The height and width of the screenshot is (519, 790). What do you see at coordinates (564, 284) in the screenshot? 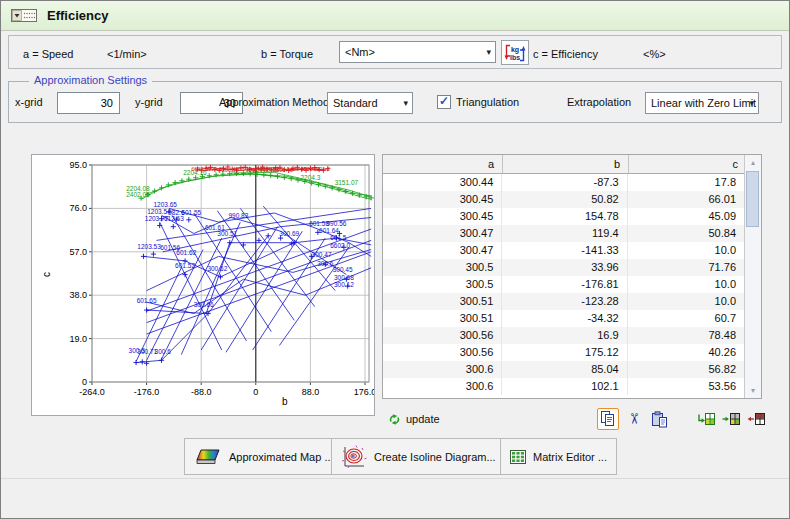
I see `cell-b: -176.81` at bounding box center [564, 284].